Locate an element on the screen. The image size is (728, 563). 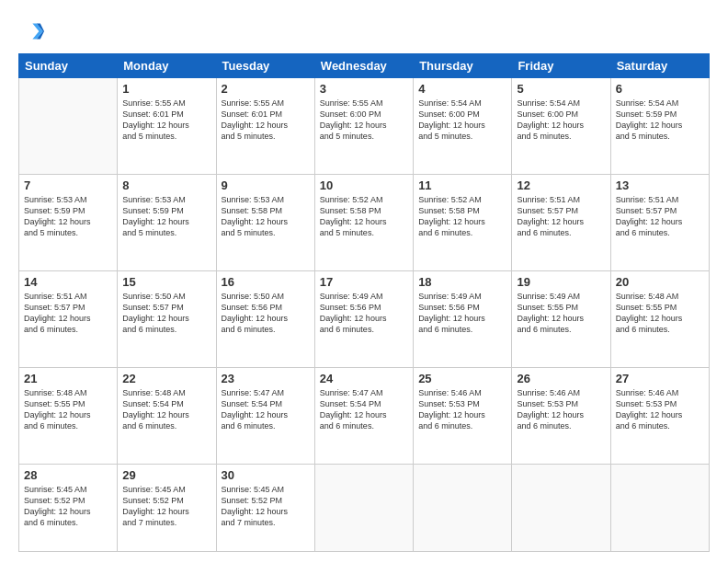
calendar-cell: 12Sunrise: 5:51 AM Sunset: 5:57 PM Dayli… is located at coordinates (561, 223).